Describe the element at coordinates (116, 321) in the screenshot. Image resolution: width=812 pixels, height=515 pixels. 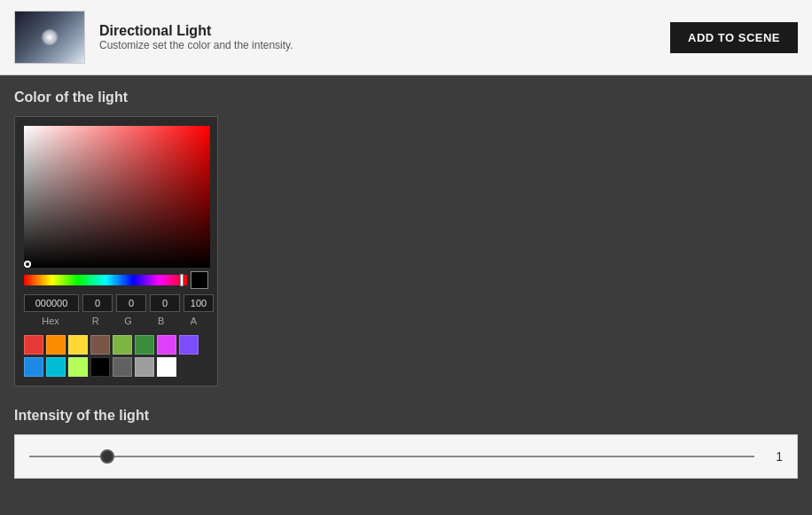
I see `labels-row: Hex R G B A` at that location.